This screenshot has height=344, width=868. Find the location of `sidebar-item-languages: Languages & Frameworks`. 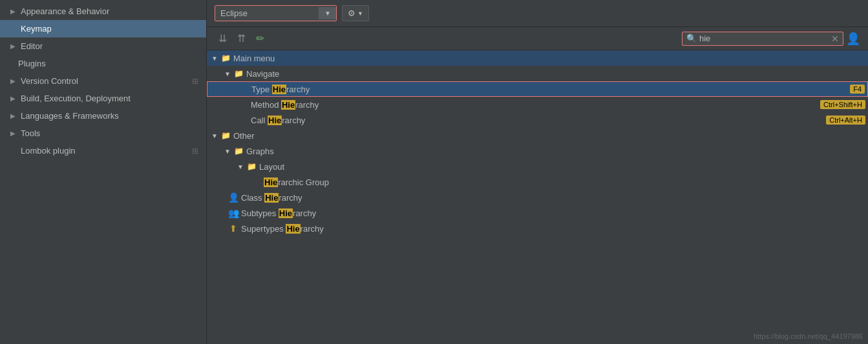

sidebar-item-languages: Languages & Frameworks is located at coordinates (103, 116).